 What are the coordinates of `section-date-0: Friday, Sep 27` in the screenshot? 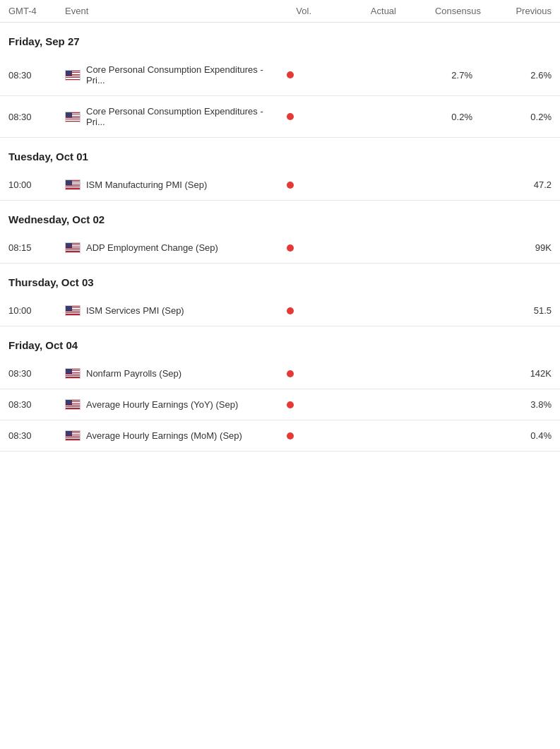 It's located at (280, 38).